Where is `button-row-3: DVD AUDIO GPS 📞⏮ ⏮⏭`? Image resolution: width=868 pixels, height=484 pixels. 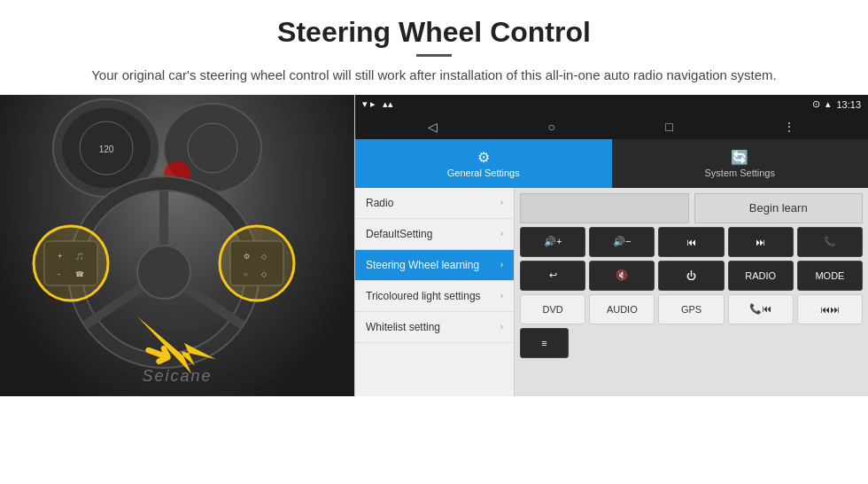
button-row-3: DVD AUDIO GPS 📞⏮ ⏮⏭ is located at coordinates (691, 309).